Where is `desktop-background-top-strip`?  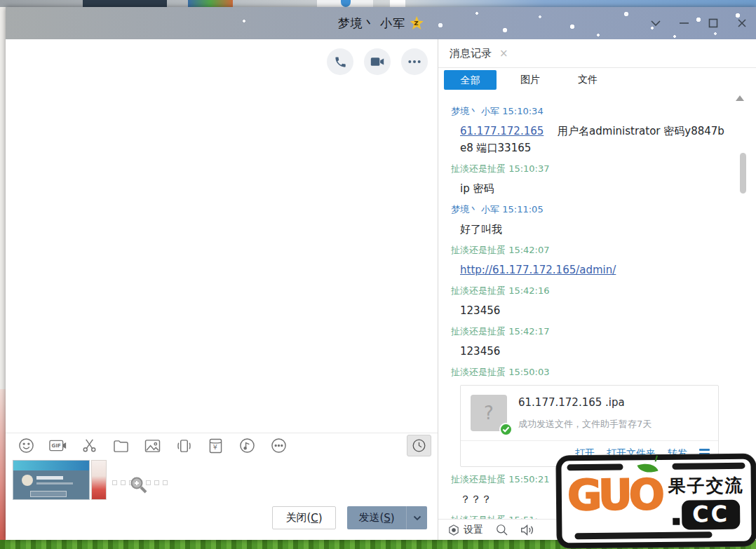
desktop-background-top-strip is located at coordinates (378, 4).